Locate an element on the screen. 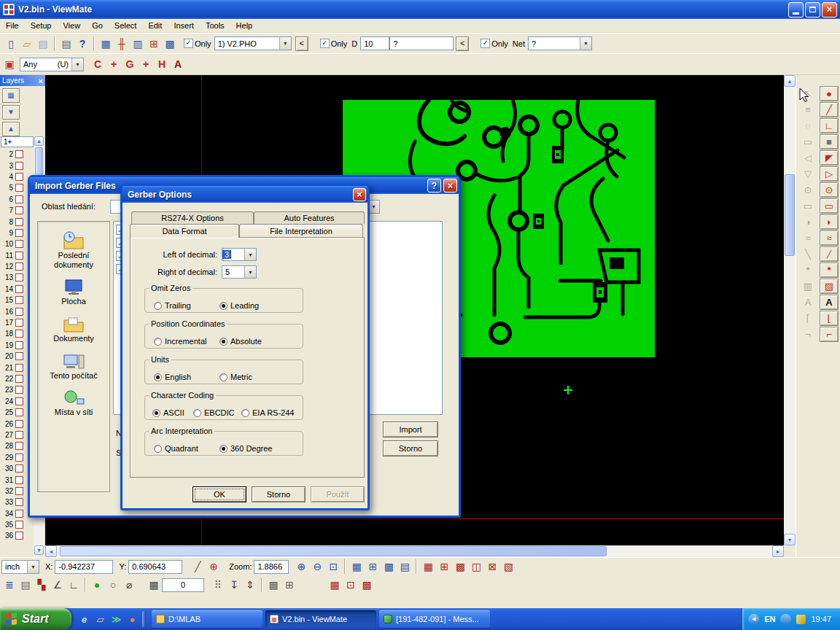  place-my-computer: Tento počítač is located at coordinates (74, 366).